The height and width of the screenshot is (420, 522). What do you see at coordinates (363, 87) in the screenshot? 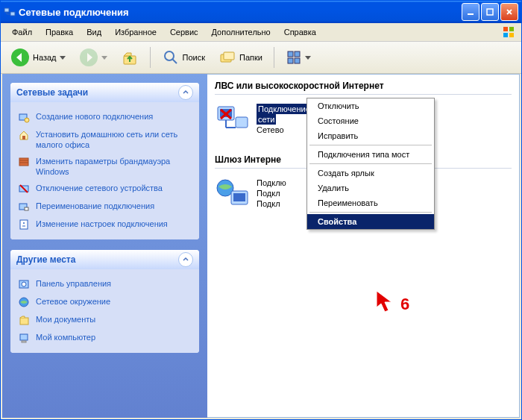
I see `group-lan: ЛВС или высокоскоростной Интернет` at bounding box center [363, 87].